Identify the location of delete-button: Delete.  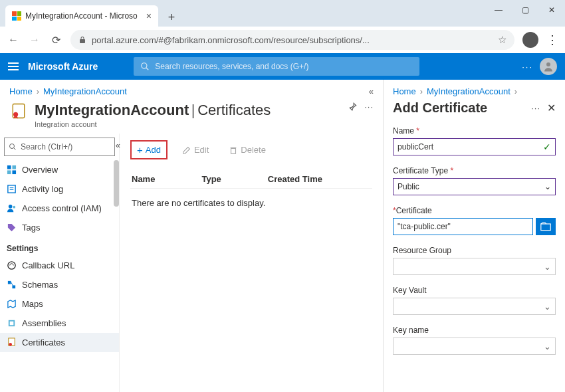
(247, 150).